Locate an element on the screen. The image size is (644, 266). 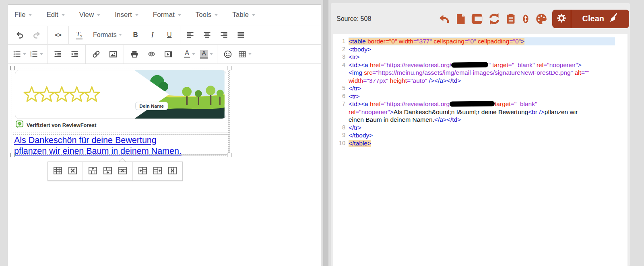
align-right-button is located at coordinates (225, 35).